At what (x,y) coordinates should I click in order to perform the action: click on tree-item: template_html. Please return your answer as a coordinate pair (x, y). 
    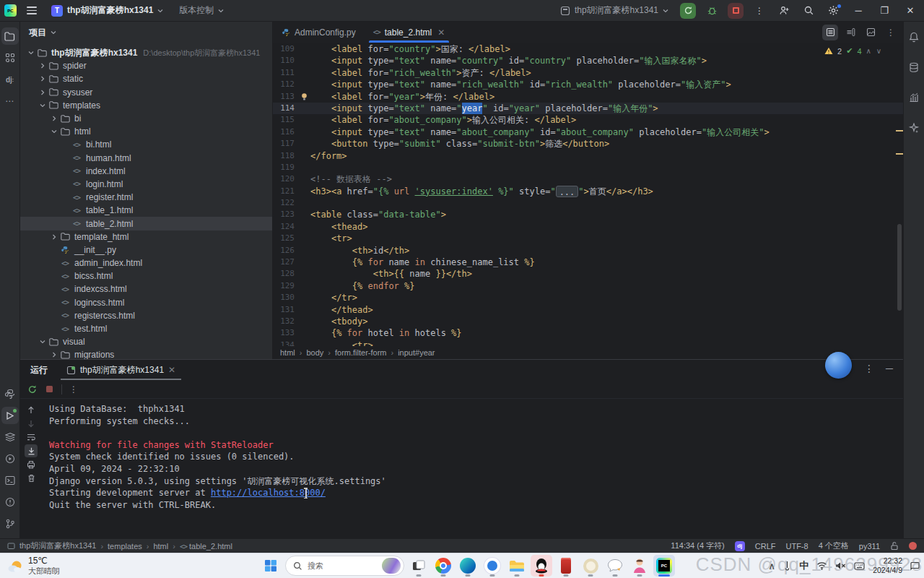
    Looking at the image, I should click on (146, 237).